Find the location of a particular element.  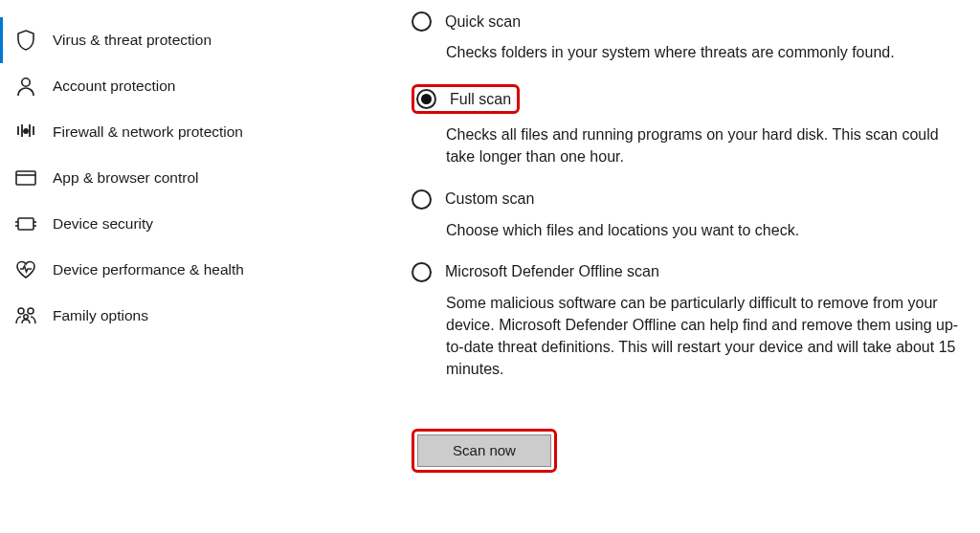

option-desc: Some malicious software can be particula… is located at coordinates (708, 337).